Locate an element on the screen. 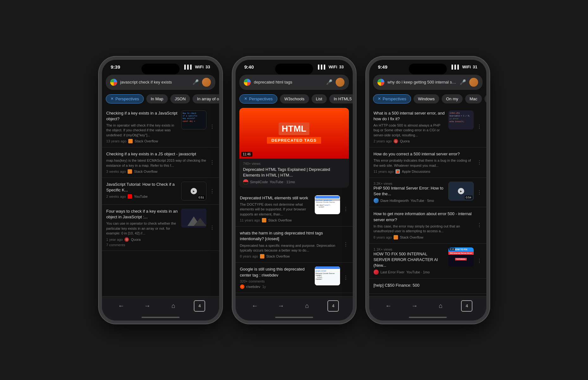 The height and width of the screenshot is (380, 588). chip-onmy-3: On my is located at coordinates (452, 99).